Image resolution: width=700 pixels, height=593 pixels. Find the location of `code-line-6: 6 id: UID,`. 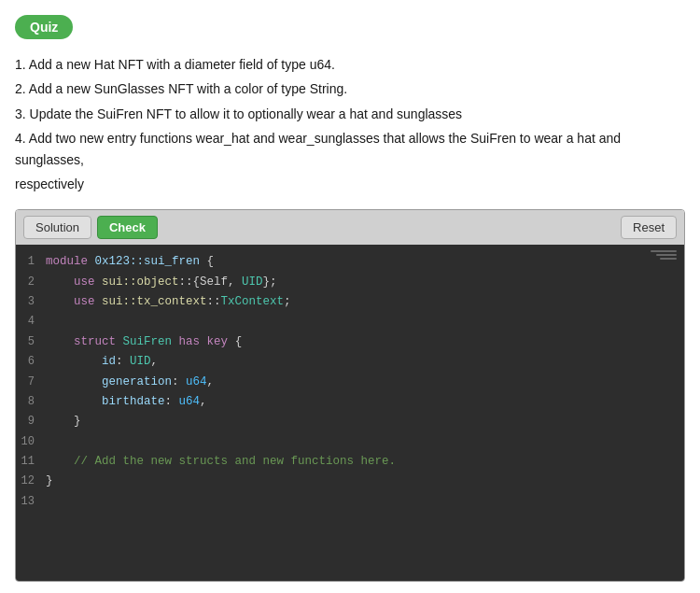

code-line-6: 6 id: UID, is located at coordinates (350, 362).